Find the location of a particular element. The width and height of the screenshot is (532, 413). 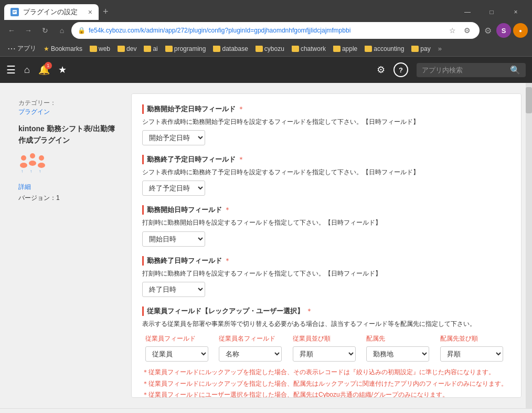

refresh-button: ↻ is located at coordinates (45, 30).